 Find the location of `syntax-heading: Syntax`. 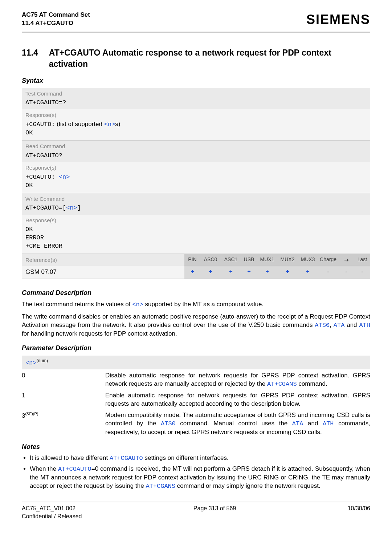

syntax-heading: Syntax is located at coordinates (196, 81).